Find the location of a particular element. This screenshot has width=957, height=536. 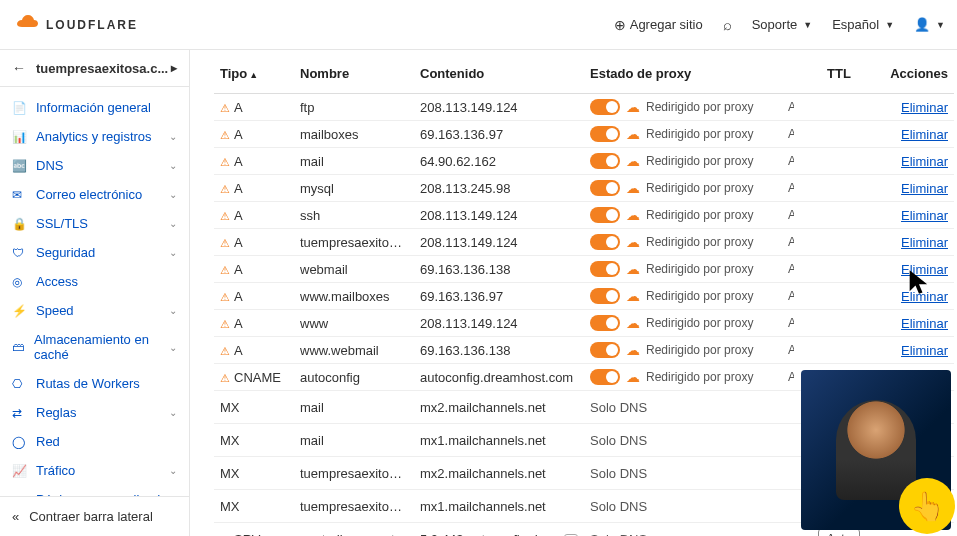

sidebar-item-10: ⇄Reglas⌄ is located at coordinates (94, 412).